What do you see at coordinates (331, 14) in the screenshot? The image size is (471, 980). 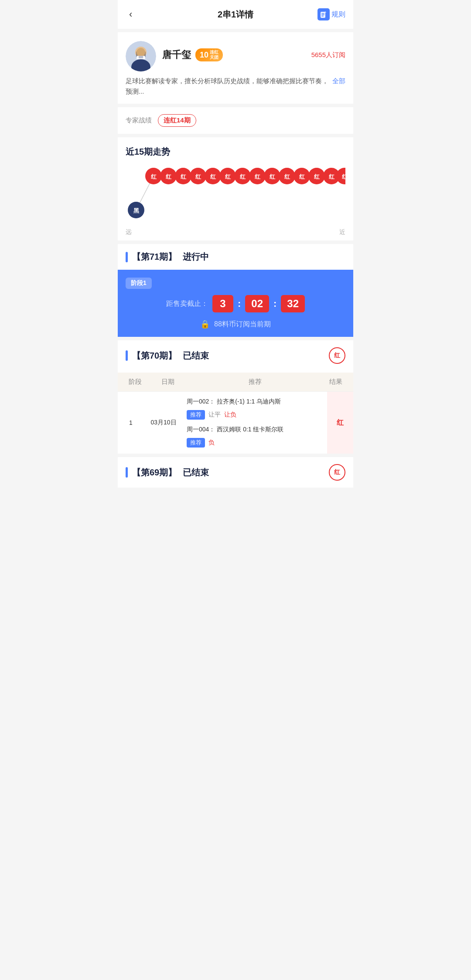 I see `rules-button: 规则` at bounding box center [331, 14].